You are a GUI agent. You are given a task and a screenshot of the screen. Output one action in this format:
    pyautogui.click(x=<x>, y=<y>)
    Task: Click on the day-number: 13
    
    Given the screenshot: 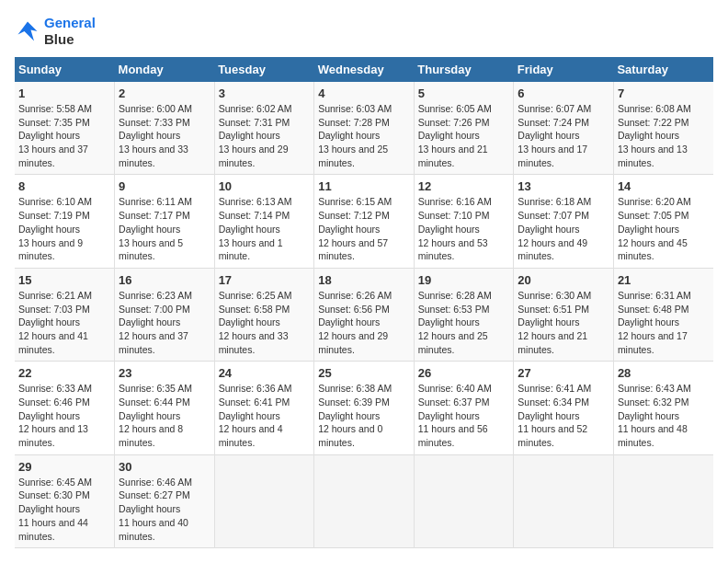 What is the action you would take?
    pyautogui.click(x=563, y=186)
    